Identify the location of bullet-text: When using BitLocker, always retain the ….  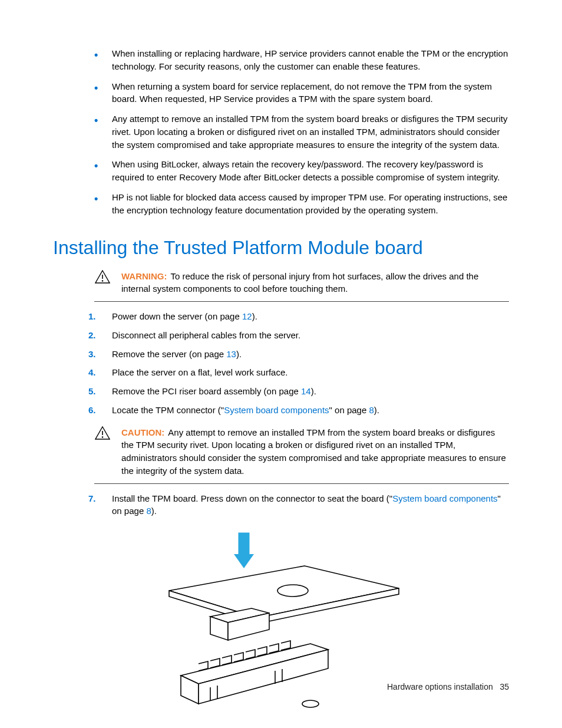
(306, 171).